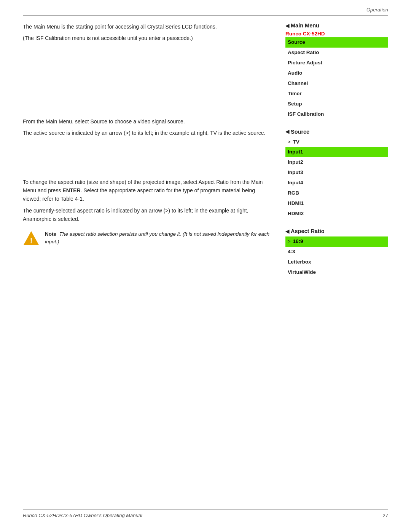 This screenshot has width=411, height=532. I want to click on menu-item: Aspect Ratio, so click(337, 53).